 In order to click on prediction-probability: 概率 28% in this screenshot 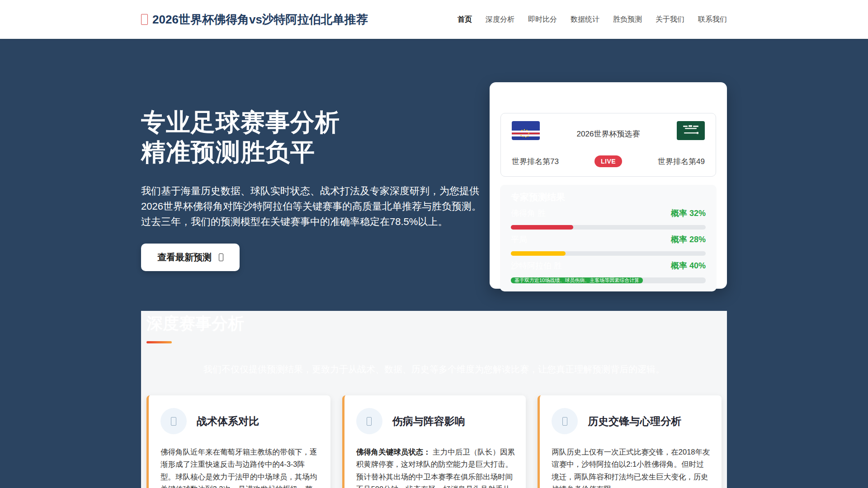, I will do `click(688, 239)`.